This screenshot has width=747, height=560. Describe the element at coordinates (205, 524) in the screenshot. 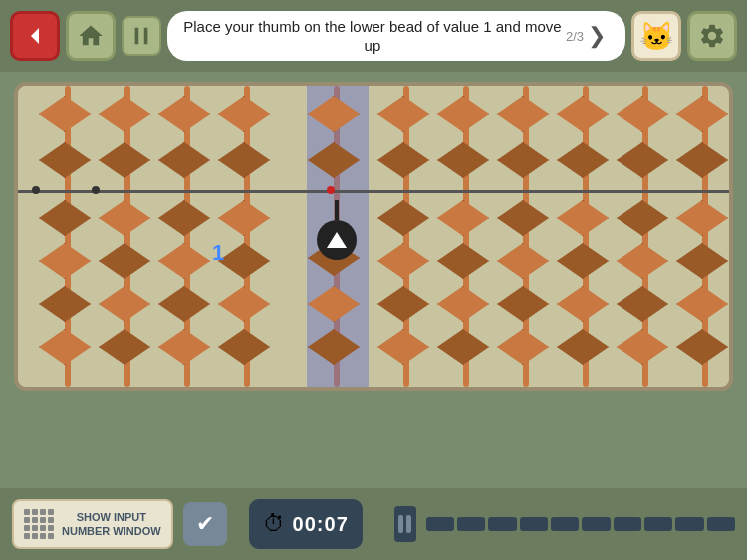

I see `check-button: ✔` at that location.